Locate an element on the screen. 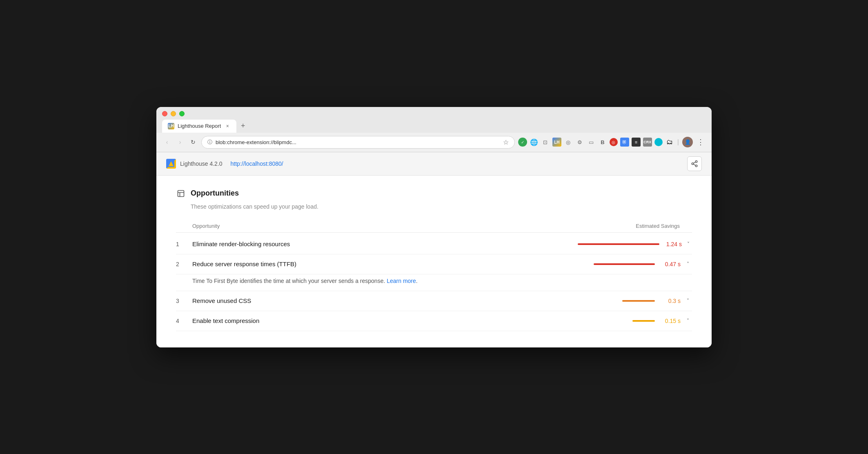 The height and width of the screenshot is (454, 868). table-row: 1 Eliminate render-blocking resources 1.… is located at coordinates (434, 244).